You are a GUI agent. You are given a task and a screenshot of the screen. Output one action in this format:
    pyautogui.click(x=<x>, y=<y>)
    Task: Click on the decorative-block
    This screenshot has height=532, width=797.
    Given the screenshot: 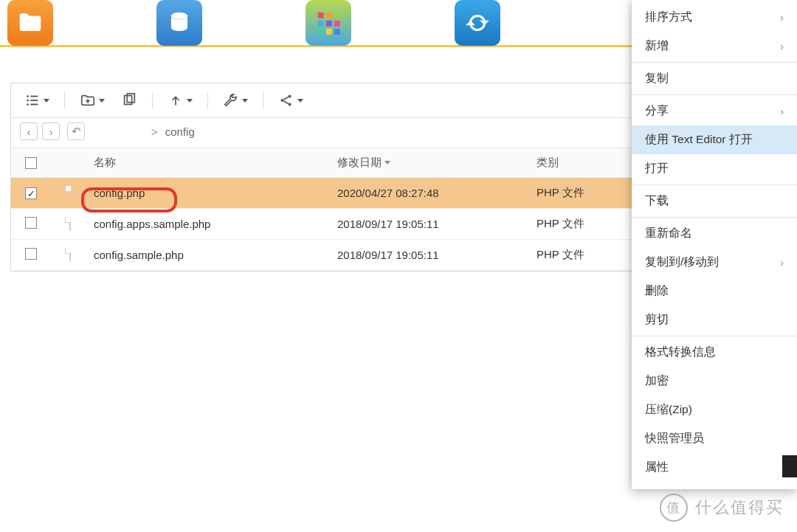 What is the action you would take?
    pyautogui.click(x=790, y=466)
    